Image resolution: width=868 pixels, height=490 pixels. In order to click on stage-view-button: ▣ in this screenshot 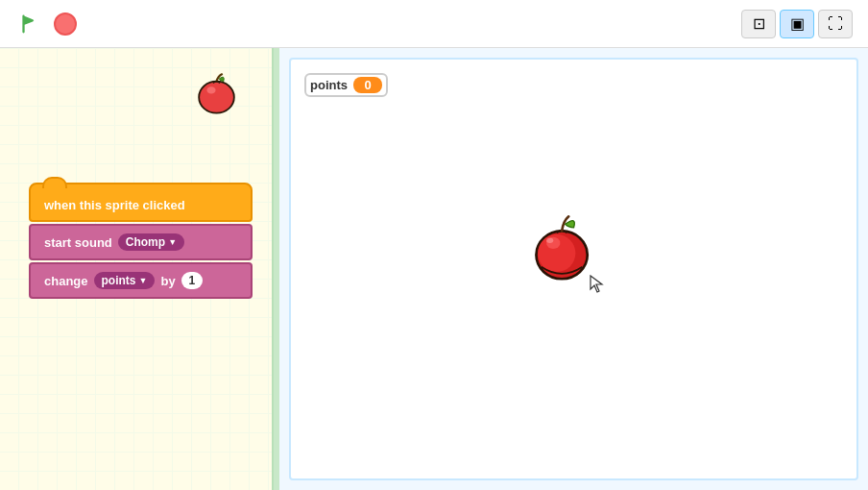, I will do `click(797, 24)`.